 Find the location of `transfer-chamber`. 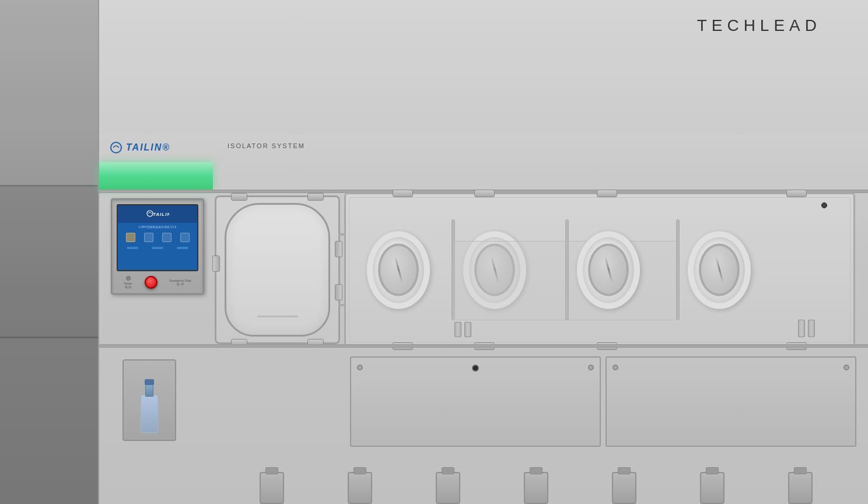

transfer-chamber is located at coordinates (278, 270).